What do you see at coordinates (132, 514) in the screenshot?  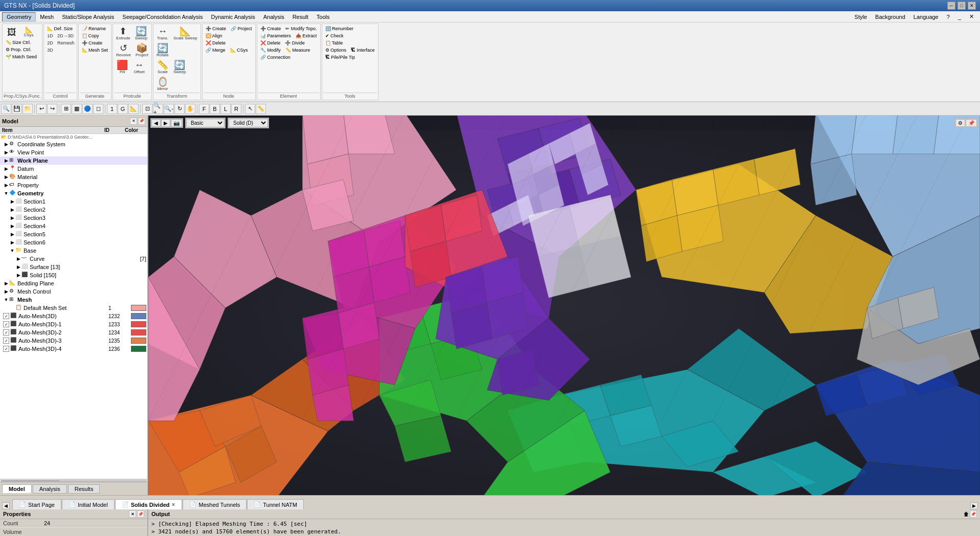 I see `props-close-button: ✕` at bounding box center [132, 514].